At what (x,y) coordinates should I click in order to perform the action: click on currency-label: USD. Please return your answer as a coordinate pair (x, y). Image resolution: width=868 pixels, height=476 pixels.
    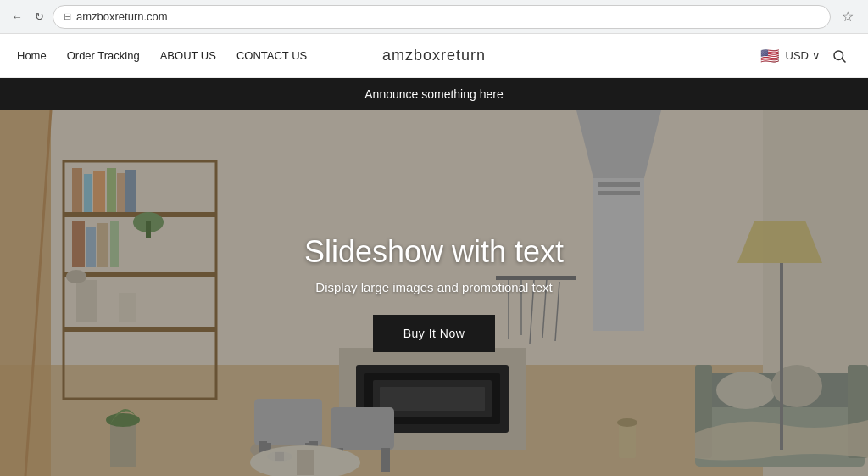
    Looking at the image, I should click on (797, 56).